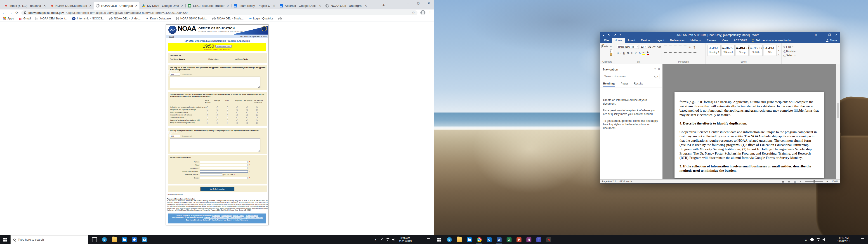  What do you see at coordinates (261, 19) in the screenshot?
I see `bookmark-item: Login | Qualtrics` at bounding box center [261, 19].